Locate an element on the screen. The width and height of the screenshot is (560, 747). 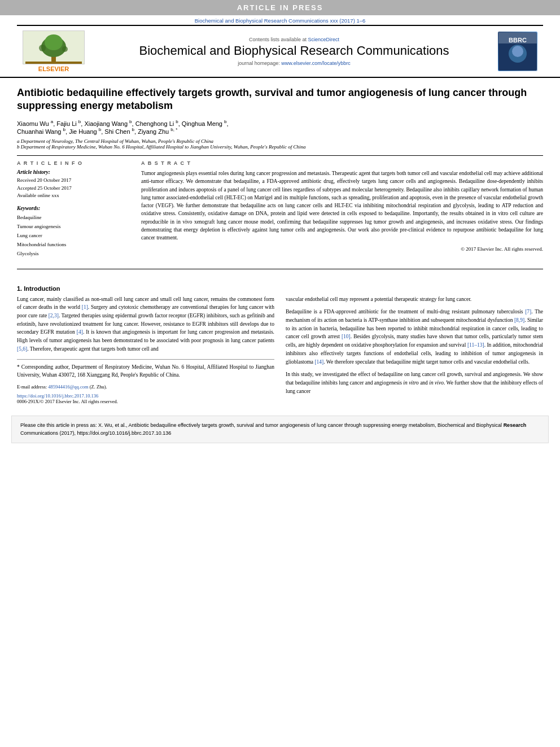
article-accepted: Accepted 25 October 2017 is located at coordinates (73, 189).